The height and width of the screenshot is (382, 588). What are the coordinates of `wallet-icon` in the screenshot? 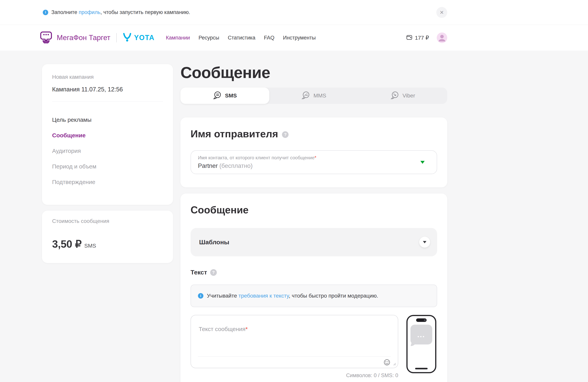 It's located at (409, 38).